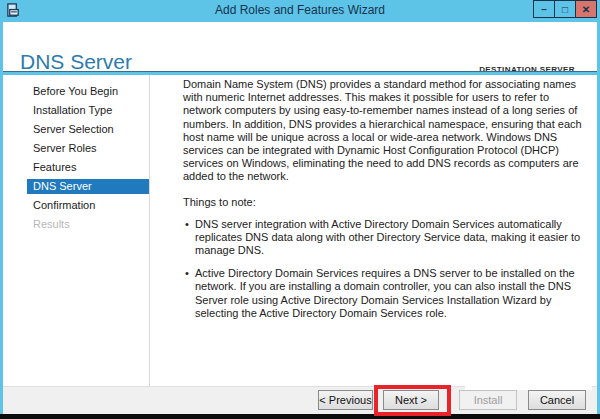 This screenshot has height=419, width=600. I want to click on sidebar-item-confirmation: Confirmation, so click(88, 206).